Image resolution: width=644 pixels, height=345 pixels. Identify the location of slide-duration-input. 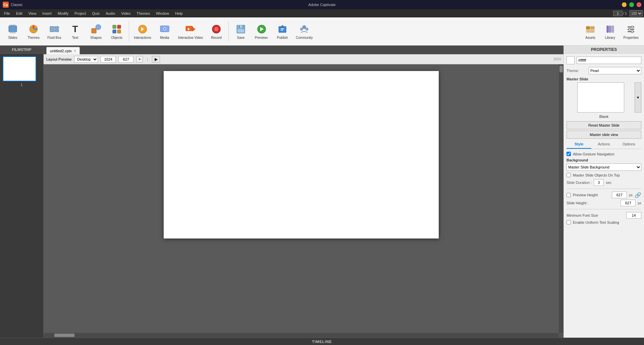
(599, 183).